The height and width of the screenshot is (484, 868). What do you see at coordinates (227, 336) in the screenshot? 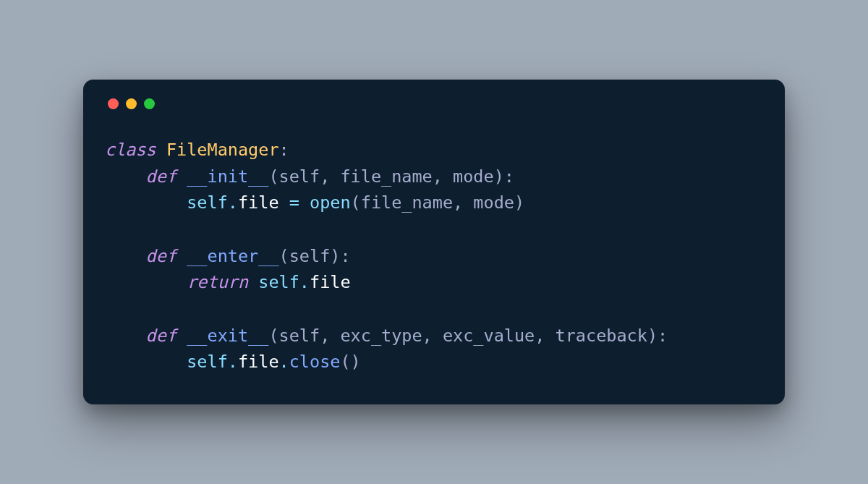
I see `fn-exit: __exit__` at bounding box center [227, 336].